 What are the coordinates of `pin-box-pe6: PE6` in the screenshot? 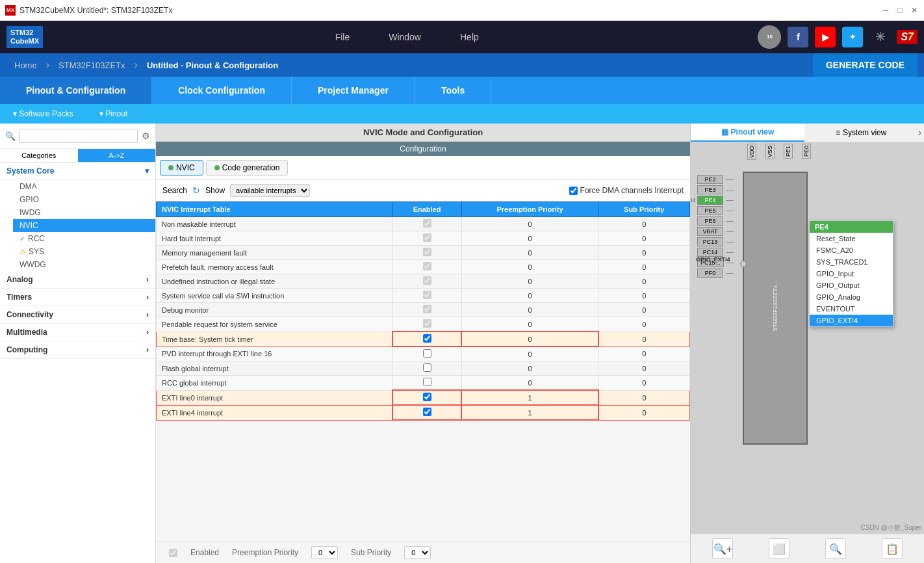 It's located at (710, 221).